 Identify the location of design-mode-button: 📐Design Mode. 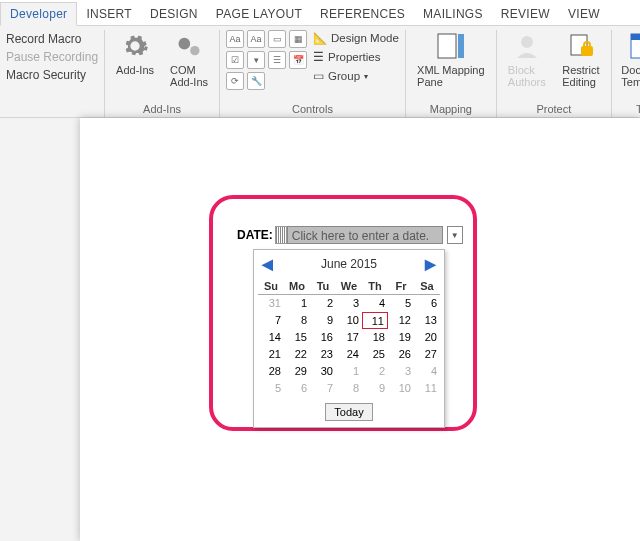
(356, 38).